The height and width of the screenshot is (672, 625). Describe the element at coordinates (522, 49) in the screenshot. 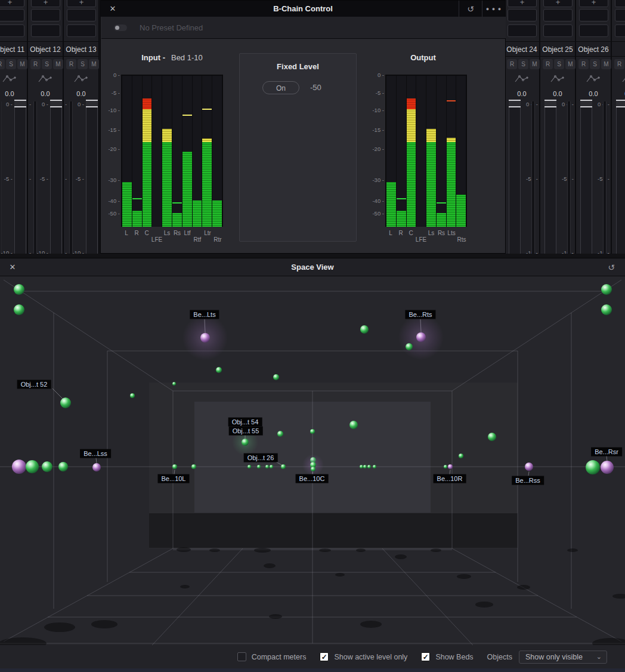

I see `track-name-label: Object 24` at that location.